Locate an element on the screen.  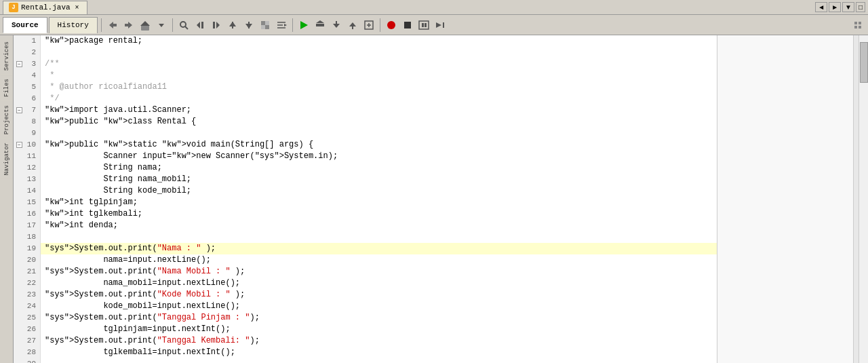
code-line-15: "kw">int tglpinjam; is located at coordinates (378, 202).